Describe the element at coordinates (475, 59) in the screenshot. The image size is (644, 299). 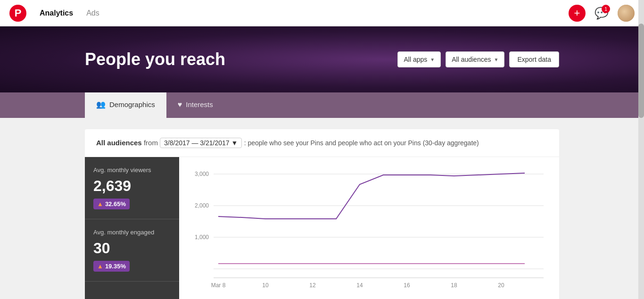
I see `all-audiences-dropdown: All audiences ▼` at that location.